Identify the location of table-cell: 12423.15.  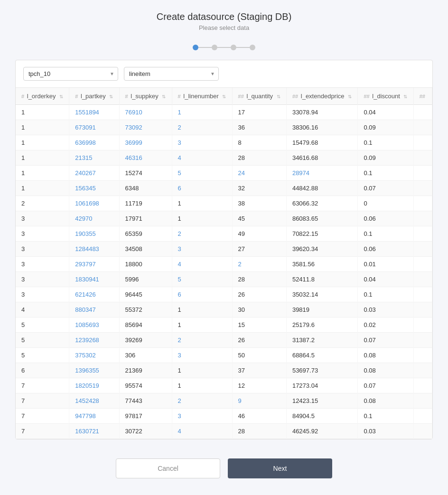
(322, 401).